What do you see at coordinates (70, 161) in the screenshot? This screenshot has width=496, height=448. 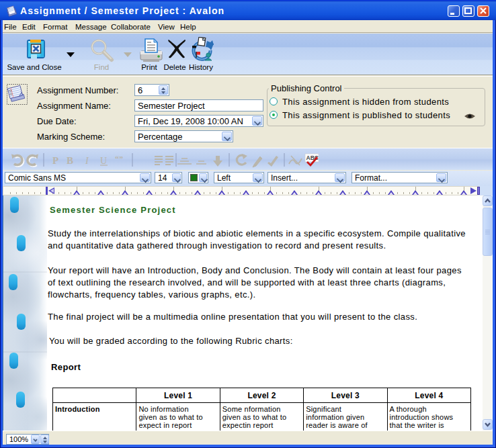 I see `svg-text: B` at bounding box center [70, 161].